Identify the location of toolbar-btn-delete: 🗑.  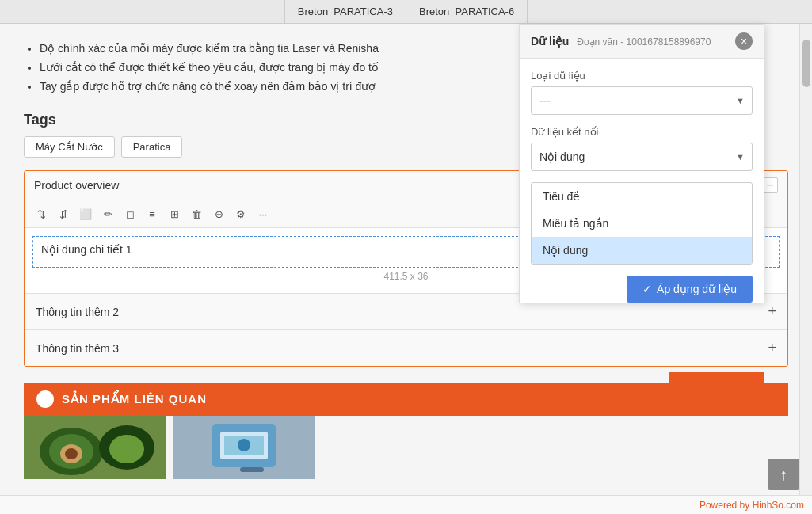
(196, 214).